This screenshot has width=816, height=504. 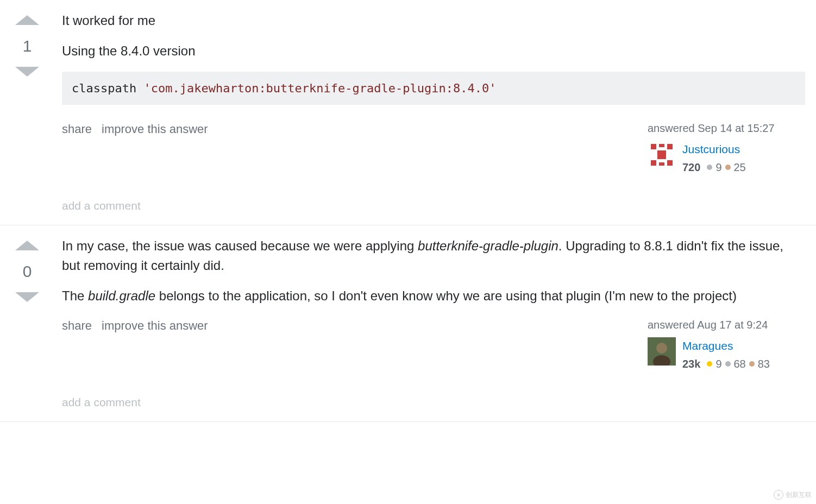 I want to click on answer-text: In my case, the issue was caused because…, so click(x=434, y=271).